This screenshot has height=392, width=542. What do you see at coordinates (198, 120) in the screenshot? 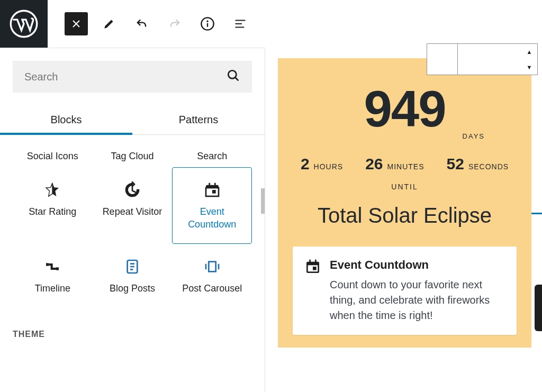
I see `tab-patterns: Patterns` at bounding box center [198, 120].